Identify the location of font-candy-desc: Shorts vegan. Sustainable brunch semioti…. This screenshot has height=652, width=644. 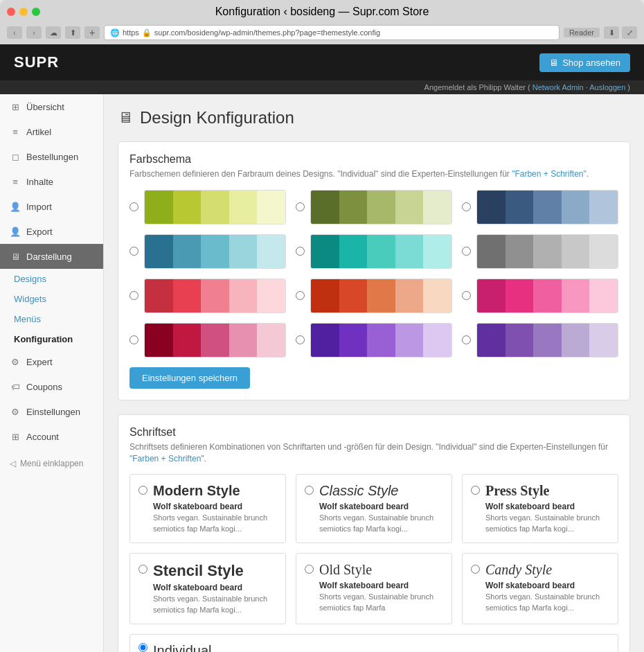
(547, 603).